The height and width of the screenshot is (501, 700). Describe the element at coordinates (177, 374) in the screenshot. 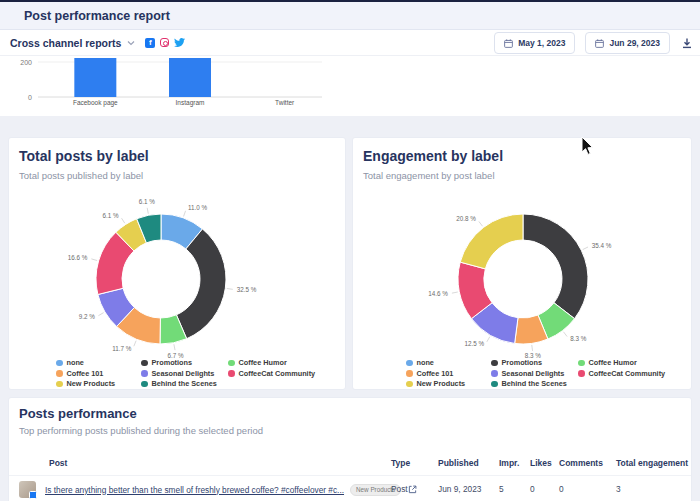

I see `chart-legend: noneCoffee 101New ProductsPromotionsSeas…` at that location.